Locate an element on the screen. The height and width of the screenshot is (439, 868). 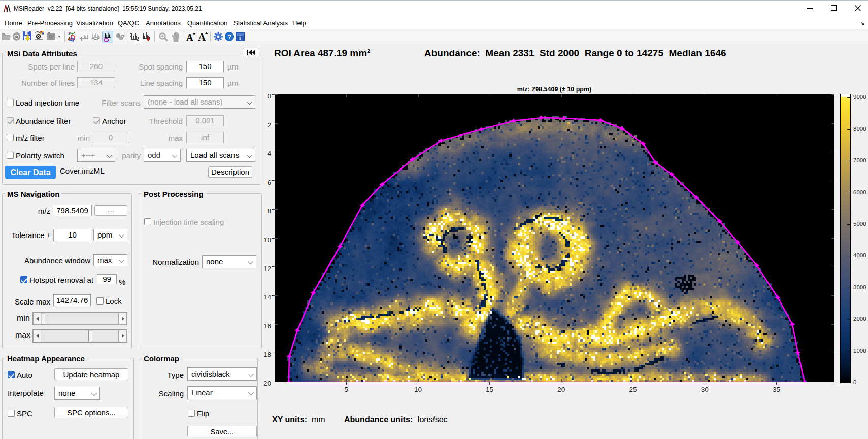
svg-text: i is located at coordinates (240, 38).